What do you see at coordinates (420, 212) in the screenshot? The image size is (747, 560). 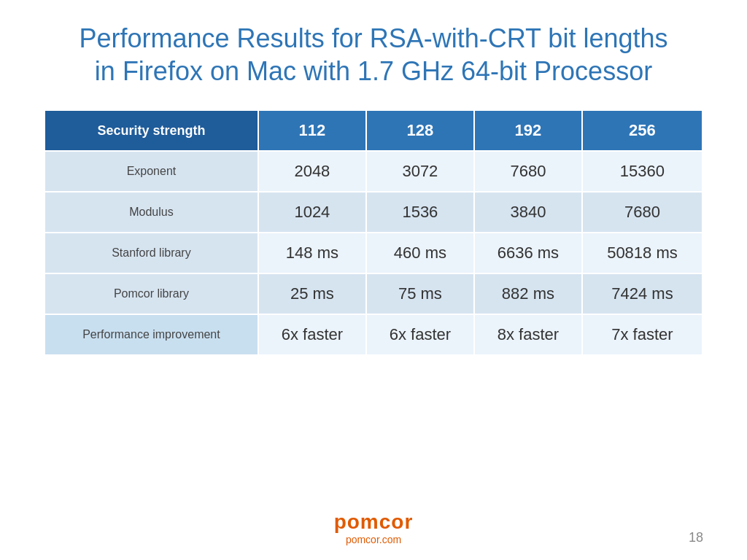 I see `row-modulus-128: 1536` at bounding box center [420, 212].